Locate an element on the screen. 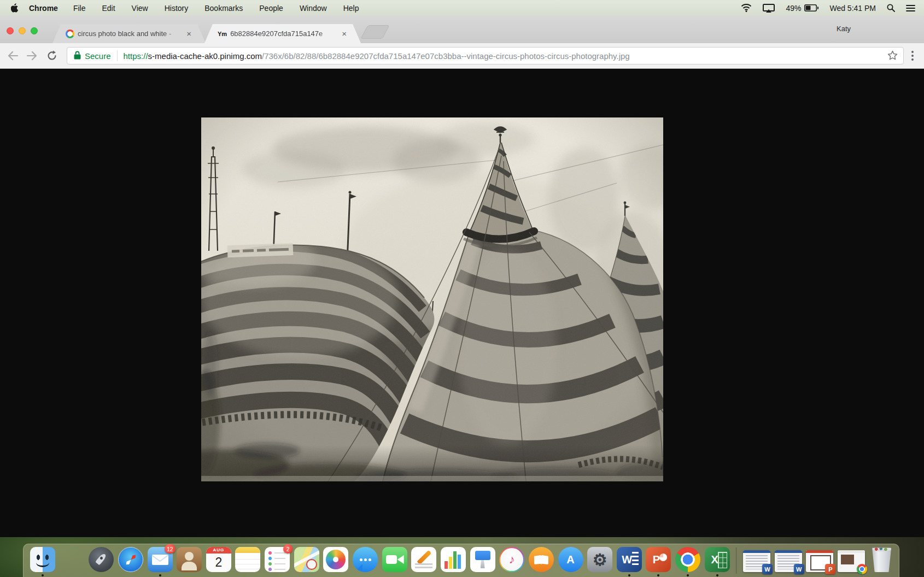  tab-image-active: Ym 6b82884e9207cfda715a147e × is located at coordinates (283, 34).